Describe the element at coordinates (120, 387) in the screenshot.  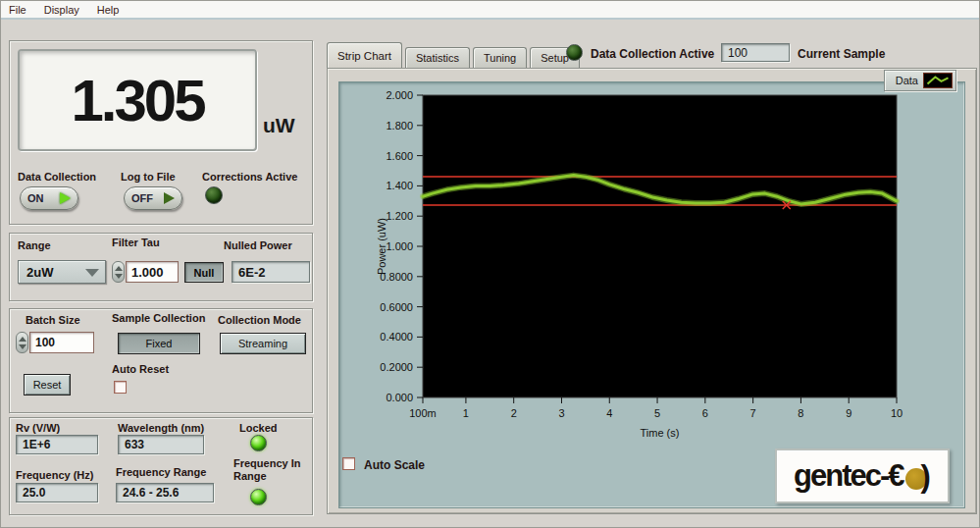
I see `auto-reset-checkbox` at that location.